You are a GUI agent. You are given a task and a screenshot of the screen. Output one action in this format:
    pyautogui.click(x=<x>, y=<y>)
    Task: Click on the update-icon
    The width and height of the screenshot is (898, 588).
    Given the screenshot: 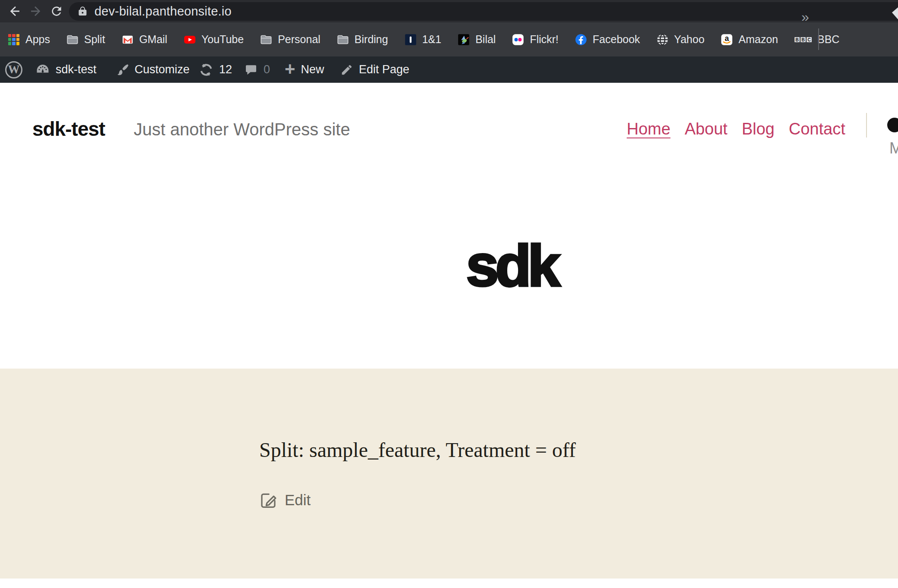 What is the action you would take?
    pyautogui.click(x=206, y=70)
    